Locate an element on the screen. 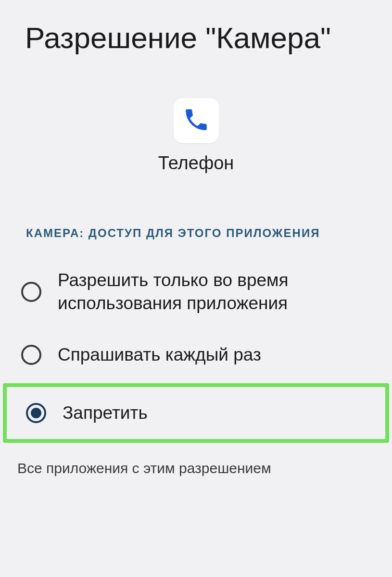 The height and width of the screenshot is (577, 392). option-ask-every-time: Спрашивать каждый раз is located at coordinates (196, 355).